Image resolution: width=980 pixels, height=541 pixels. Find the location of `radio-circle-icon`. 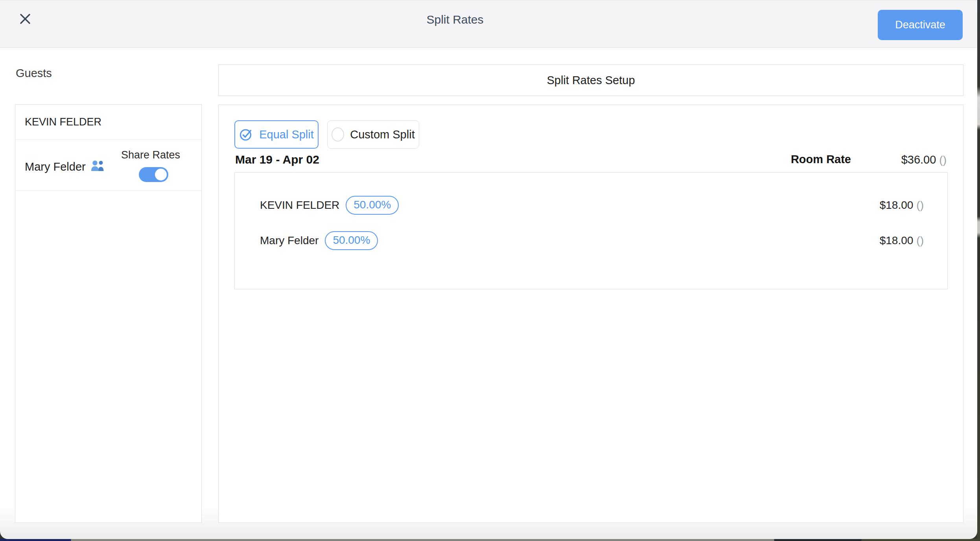

radio-circle-icon is located at coordinates (338, 134).